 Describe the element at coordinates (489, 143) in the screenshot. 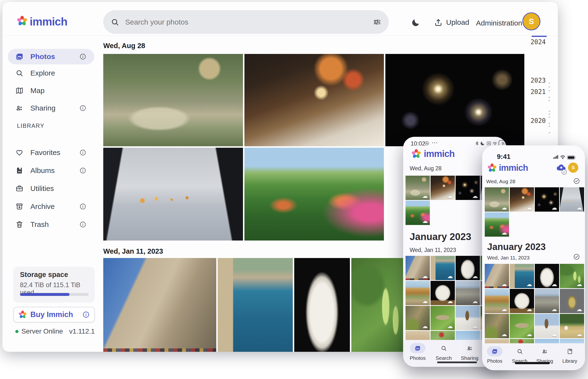

I see `no-sim-icon` at that location.